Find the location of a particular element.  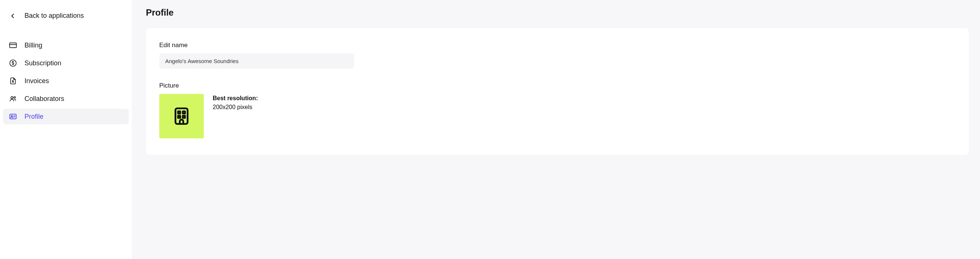

sidebar-item-subscription: Subscription is located at coordinates (66, 63).